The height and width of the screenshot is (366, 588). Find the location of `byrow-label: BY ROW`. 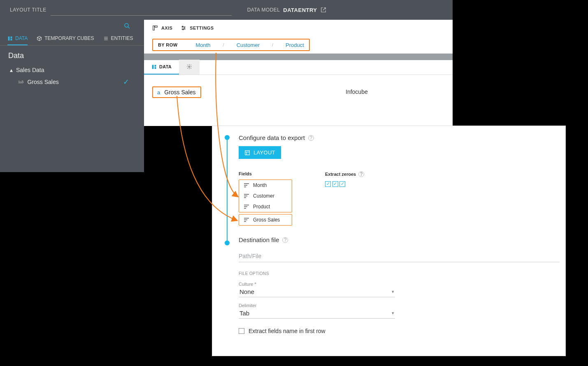

byrow-label: BY ROW is located at coordinates (168, 45).